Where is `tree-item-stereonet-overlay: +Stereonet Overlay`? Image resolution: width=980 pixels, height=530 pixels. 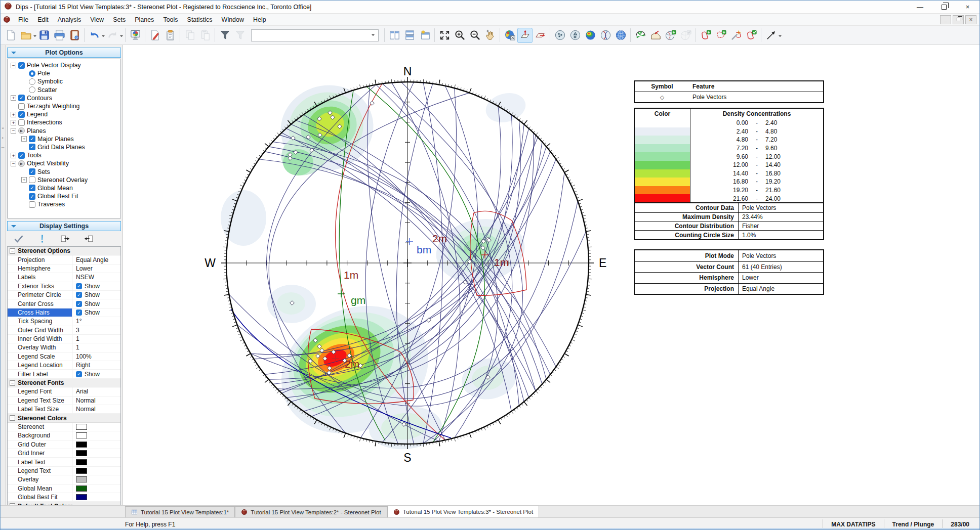
tree-item-stereonet-overlay: +Stereonet Overlay is located at coordinates (64, 180).